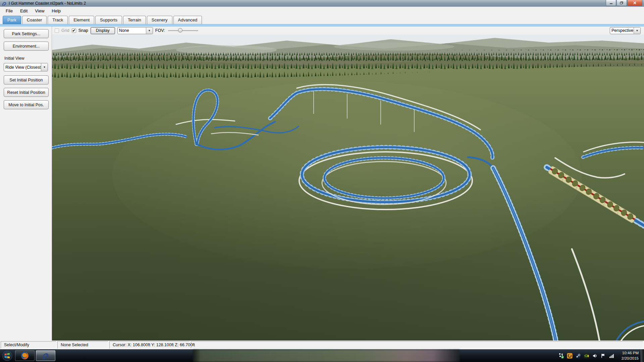 This screenshot has width=644, height=362. I want to click on clock-time: 10:46 PM, so click(630, 353).